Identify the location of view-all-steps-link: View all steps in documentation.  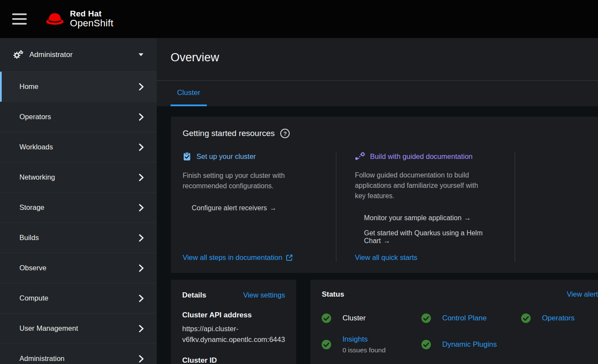
(259, 257).